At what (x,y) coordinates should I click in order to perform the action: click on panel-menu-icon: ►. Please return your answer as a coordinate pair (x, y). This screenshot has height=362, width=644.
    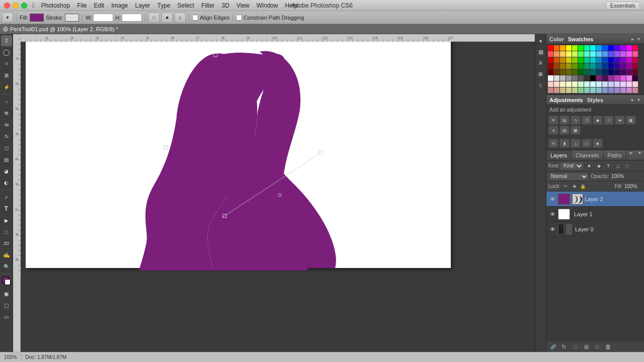
    Looking at the image, I should click on (633, 39).